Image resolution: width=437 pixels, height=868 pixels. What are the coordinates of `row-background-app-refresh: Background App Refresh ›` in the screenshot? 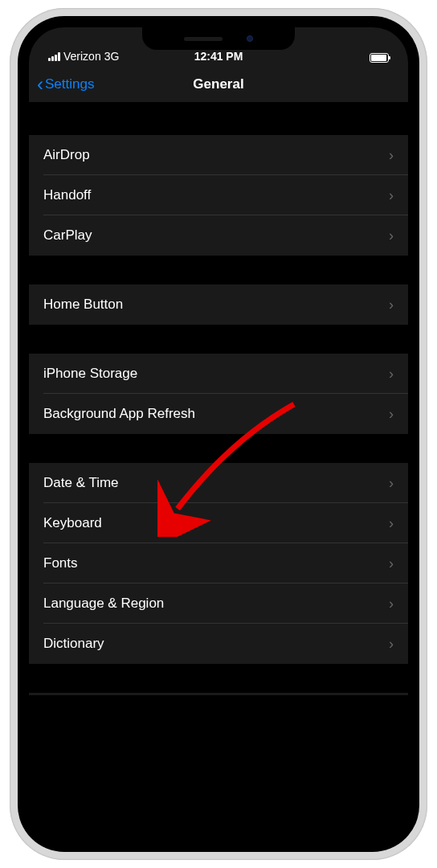 It's located at (218, 414).